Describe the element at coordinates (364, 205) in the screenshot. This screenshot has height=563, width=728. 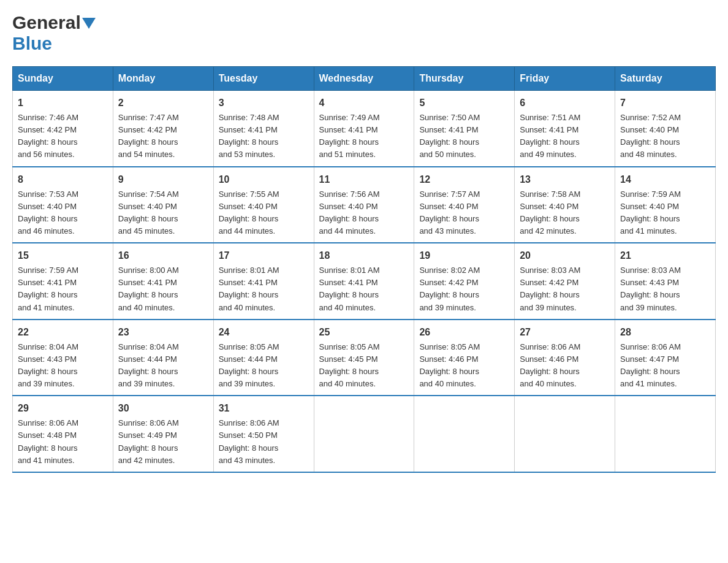
I see `calendar-week-row-2: 8Sunrise: 7:53 AMSunset: 4:40 PMDaylight…` at that location.